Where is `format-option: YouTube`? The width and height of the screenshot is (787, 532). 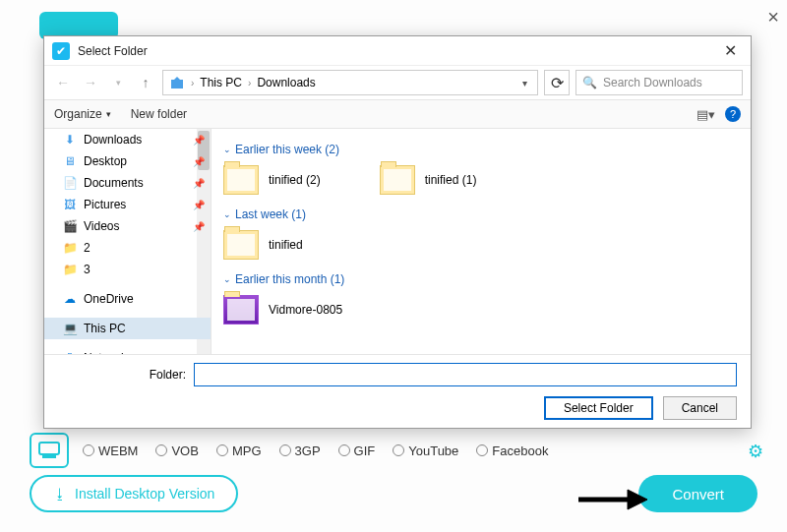
format-option: YouTube is located at coordinates (425, 450).